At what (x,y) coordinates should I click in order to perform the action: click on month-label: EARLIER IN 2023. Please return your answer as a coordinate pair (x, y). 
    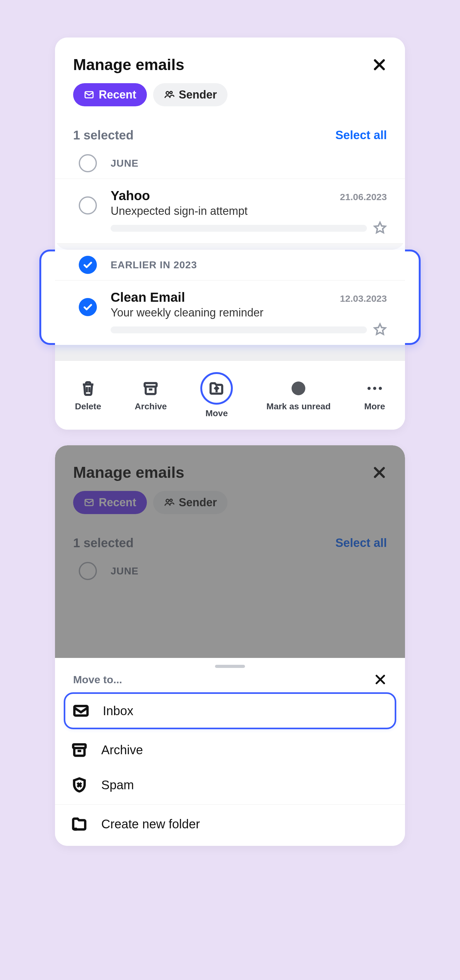
    Looking at the image, I should click on (154, 265).